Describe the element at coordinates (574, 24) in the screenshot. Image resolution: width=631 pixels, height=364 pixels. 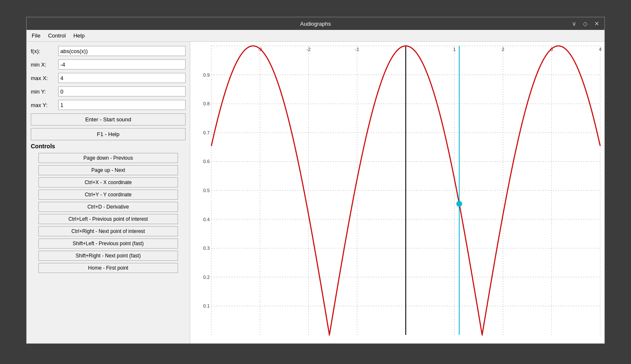
I see `minimize-button: ∨` at that location.